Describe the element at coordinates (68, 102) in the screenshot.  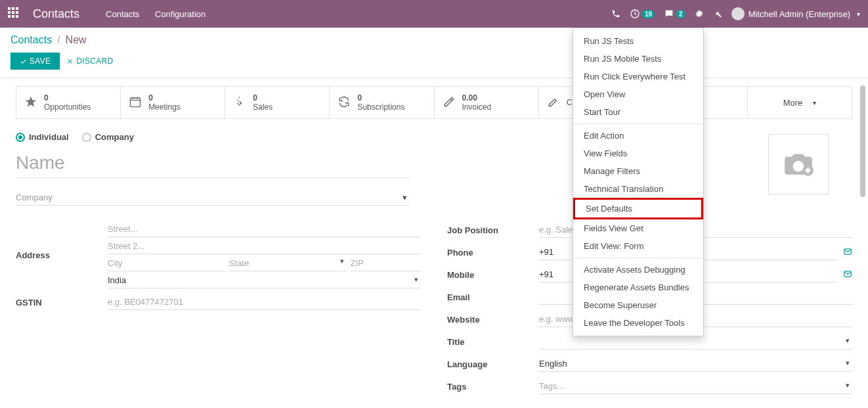
I see `stat-opportunities: 0Opportunities` at that location.